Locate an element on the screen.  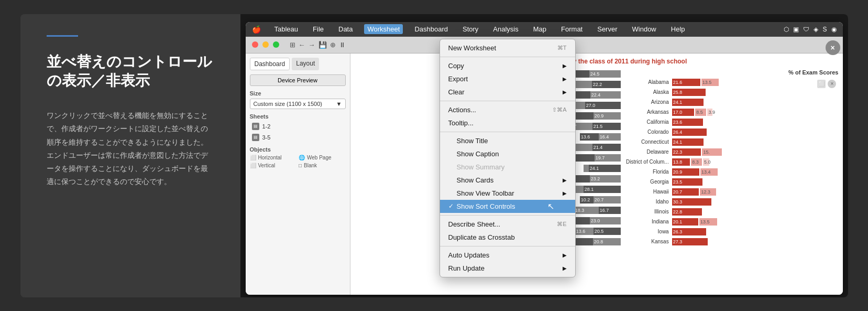
object-horizontal: ⬜ Horizontal is located at coordinates (273, 157).